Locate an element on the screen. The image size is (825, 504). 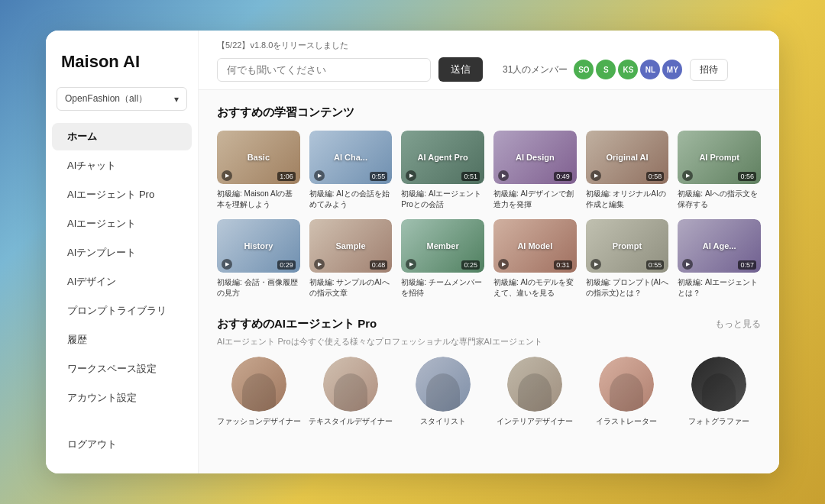
agent-avatar-illustrator is located at coordinates (626, 384).